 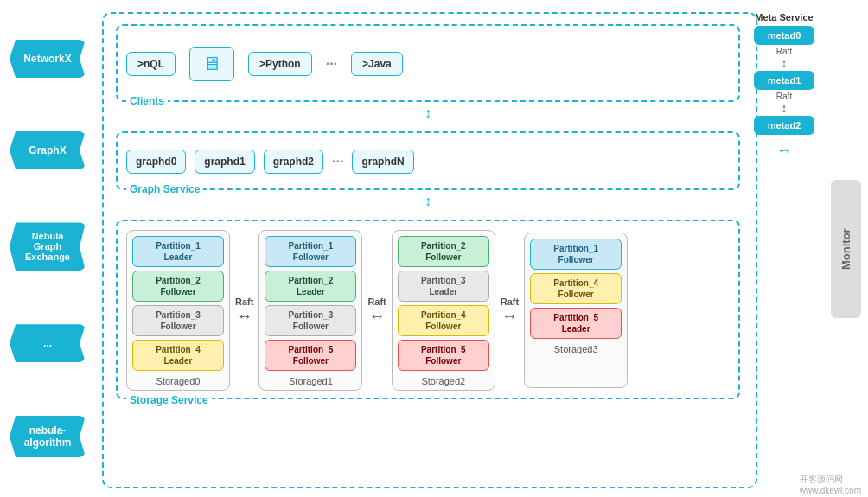 What do you see at coordinates (310, 321) in the screenshot?
I see `s1-p3-follower: Partition_3Follower` at bounding box center [310, 321].